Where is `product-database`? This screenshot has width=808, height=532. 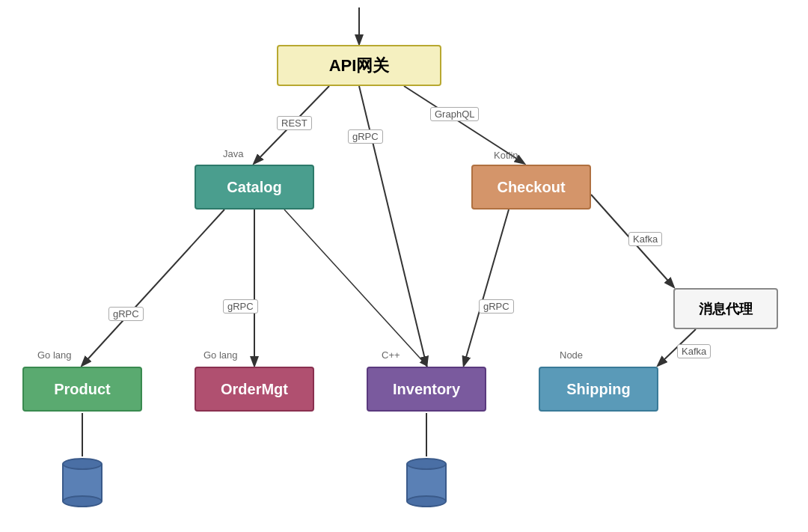 product-database is located at coordinates (82, 483).